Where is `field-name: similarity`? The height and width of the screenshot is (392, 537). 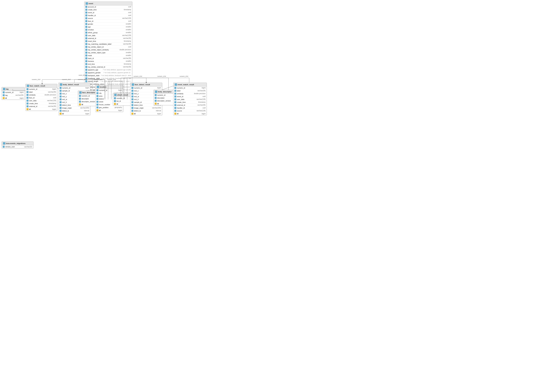 field-name: similarity is located at coordinates (36, 95).